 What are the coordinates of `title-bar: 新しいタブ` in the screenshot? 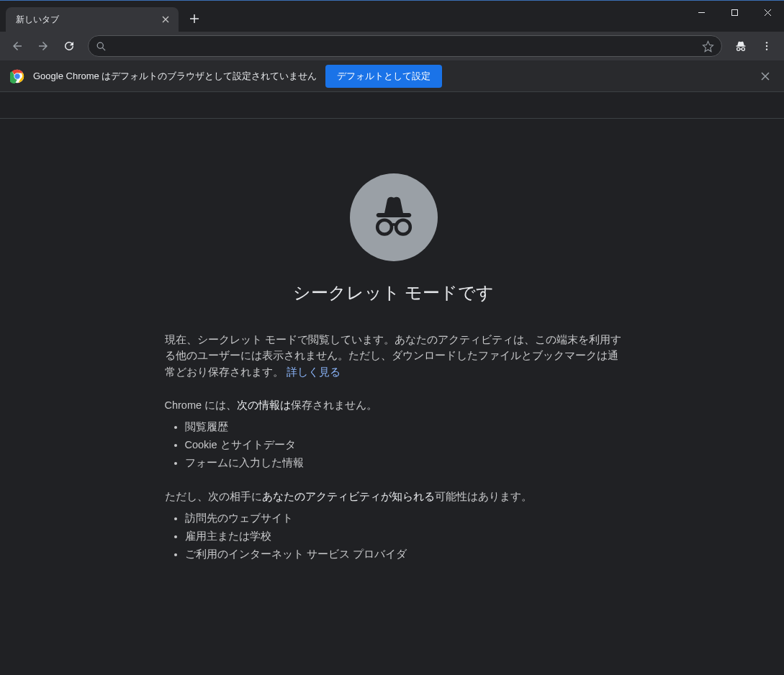 It's located at (392, 16).